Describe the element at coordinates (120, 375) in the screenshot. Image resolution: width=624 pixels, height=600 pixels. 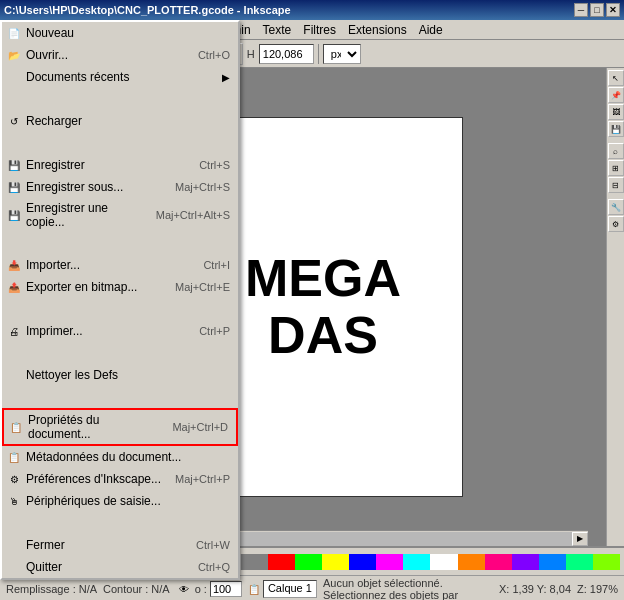
I see `menu-nettoyer: Nettoyer les Defs` at that location.